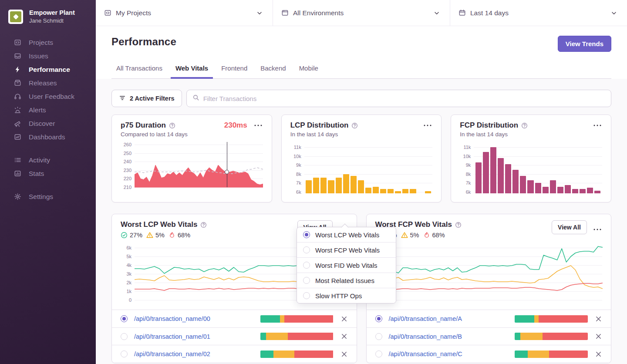 The width and height of the screenshot is (627, 364). I want to click on sidebar-item-releases: Releases, so click(48, 83).